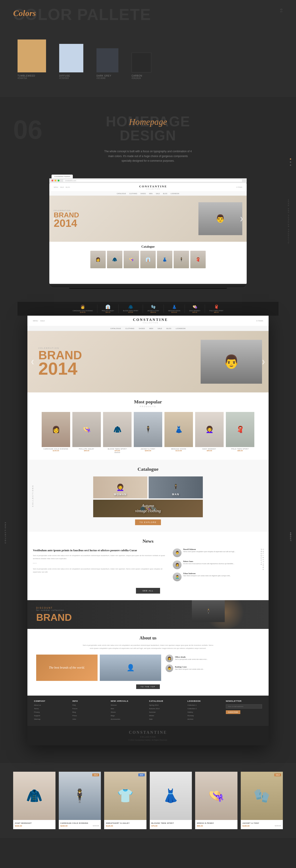 This screenshot has width=296, height=868. I want to click on most-popular: Catalogue 👩 🧥 👒 👔 👗 🕴 🧣, so click(148, 257).